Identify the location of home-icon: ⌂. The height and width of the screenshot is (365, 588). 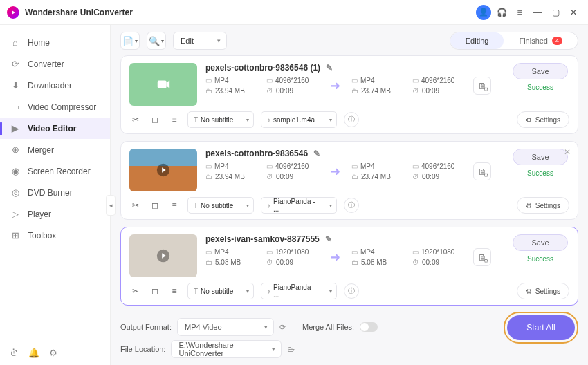
(15, 43).